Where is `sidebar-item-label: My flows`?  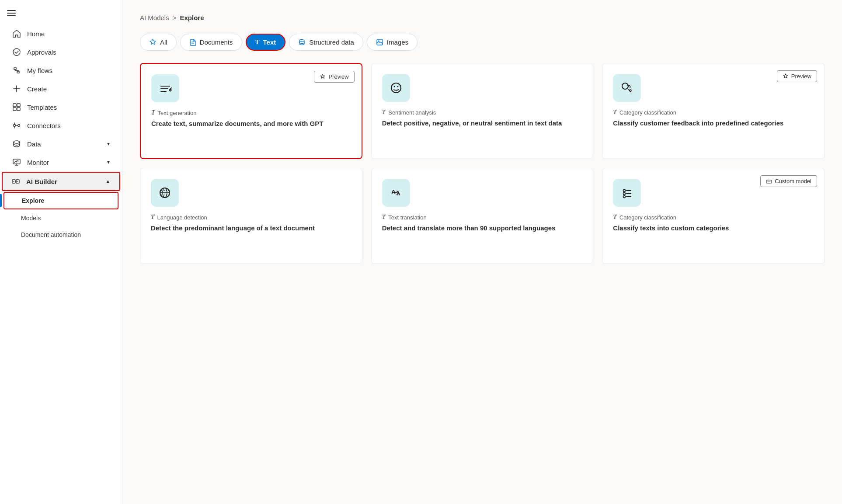 sidebar-item-label: My flows is located at coordinates (40, 71).